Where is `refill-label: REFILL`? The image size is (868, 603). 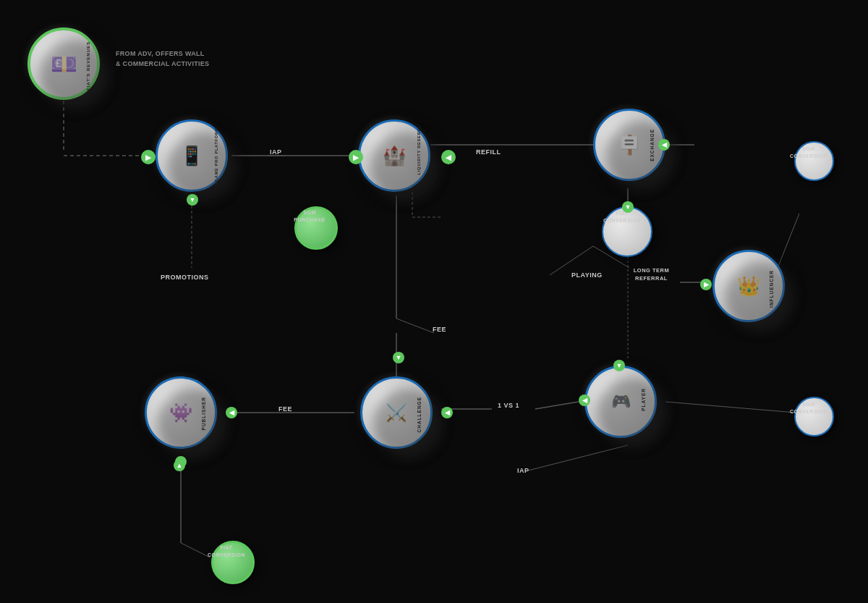
refill-label: REFILL is located at coordinates (489, 152).